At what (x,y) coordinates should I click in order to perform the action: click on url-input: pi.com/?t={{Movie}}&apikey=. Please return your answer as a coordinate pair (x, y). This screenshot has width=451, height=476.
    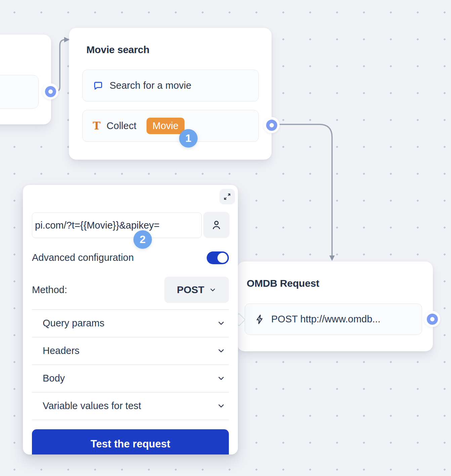
    Looking at the image, I should click on (117, 225).